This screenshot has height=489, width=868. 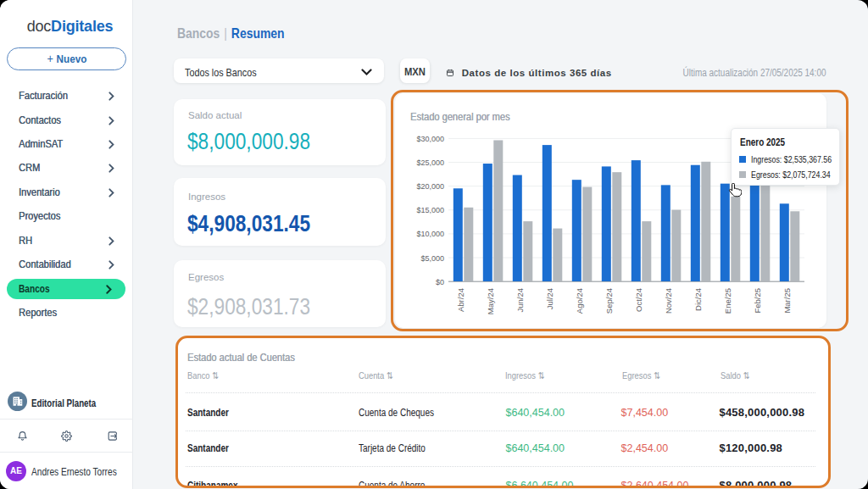 I want to click on svg-text: Jun/24, so click(x=520, y=300).